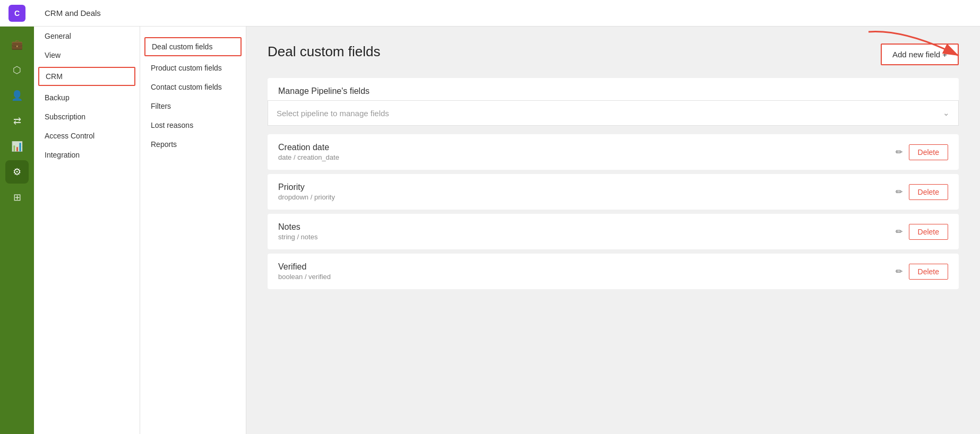 This screenshot has width=980, height=434. Describe the element at coordinates (87, 230) in the screenshot. I see `settings-nav: General View CRM Backup Subscription Acc…` at that location.